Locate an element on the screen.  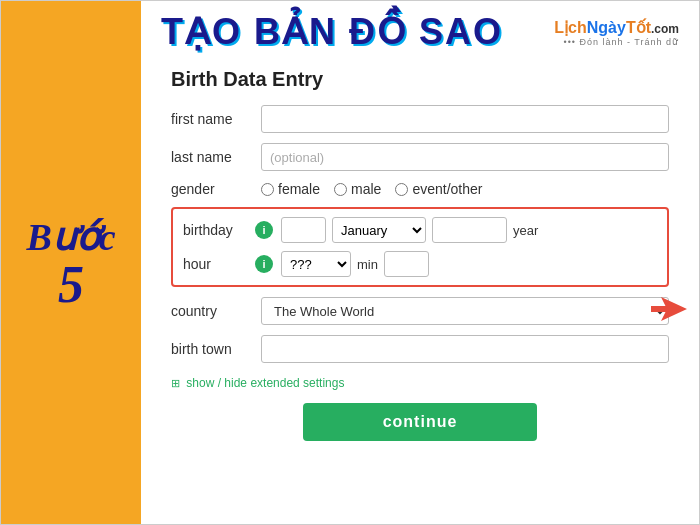
birthday-month-select: January February March April May June Ju… is located at coordinates (379, 230).